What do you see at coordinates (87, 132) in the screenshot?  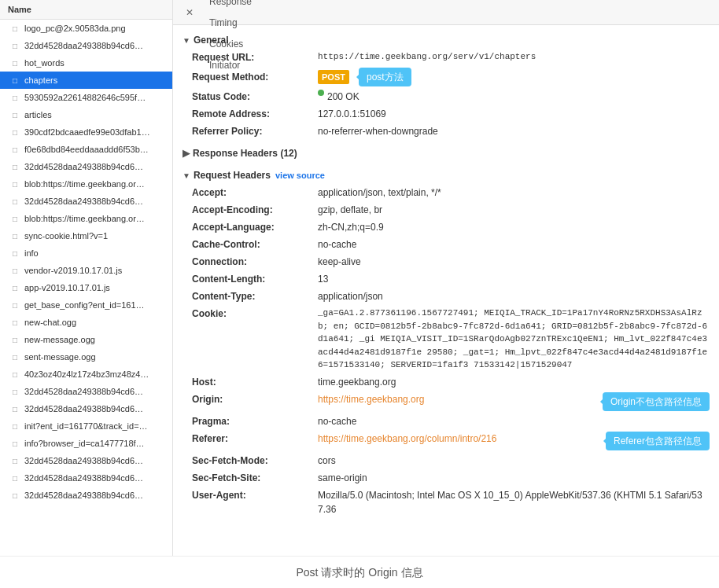 I see `sidebar-item-6: □390cdf2bdcaaedfe99e03dfab1…` at bounding box center [87, 132].